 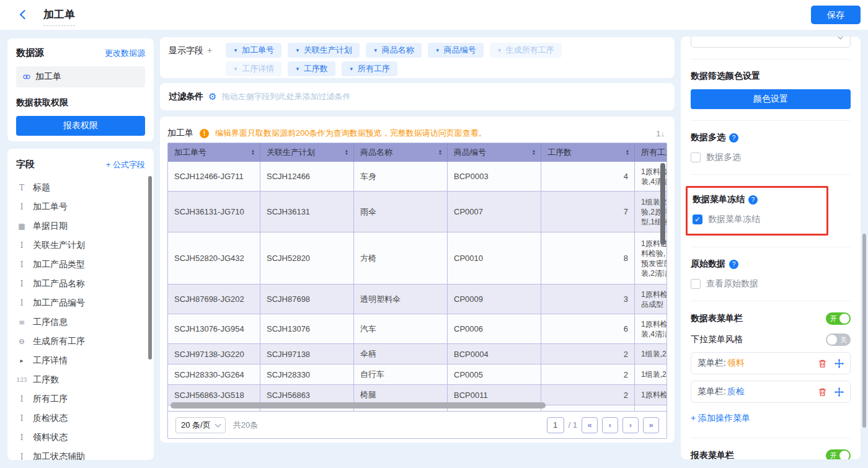 What do you see at coordinates (81, 341) in the screenshot?
I see `field-item-gen-all-procedures: ⊖生成所有工序` at bounding box center [81, 341].